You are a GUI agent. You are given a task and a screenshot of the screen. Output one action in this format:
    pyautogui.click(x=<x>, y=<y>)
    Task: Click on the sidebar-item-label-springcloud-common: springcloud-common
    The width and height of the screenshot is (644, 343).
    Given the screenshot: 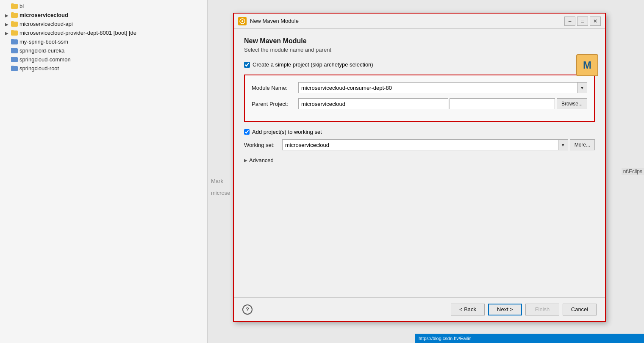 What is the action you would take?
    pyautogui.click(x=45, y=59)
    